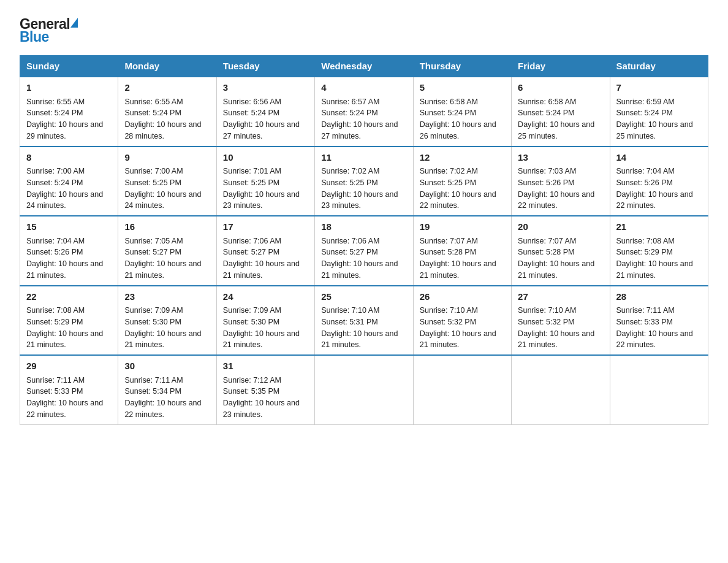 The width and height of the screenshot is (728, 563). What do you see at coordinates (462, 253) in the screenshot?
I see `sunset-text: Sunset: 5:28 PM` at bounding box center [462, 253].